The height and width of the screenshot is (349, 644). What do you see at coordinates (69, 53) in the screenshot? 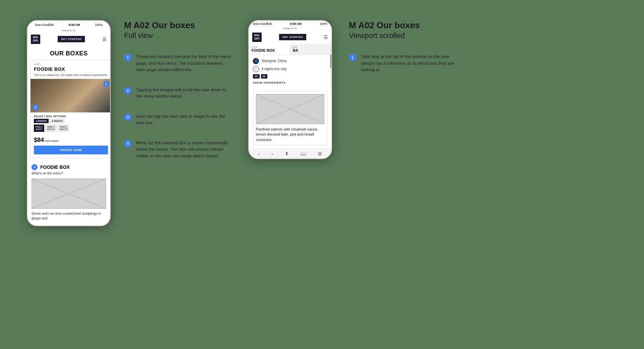
I see `our-boxes-title-1: OUR BOXES` at bounding box center [69, 53].